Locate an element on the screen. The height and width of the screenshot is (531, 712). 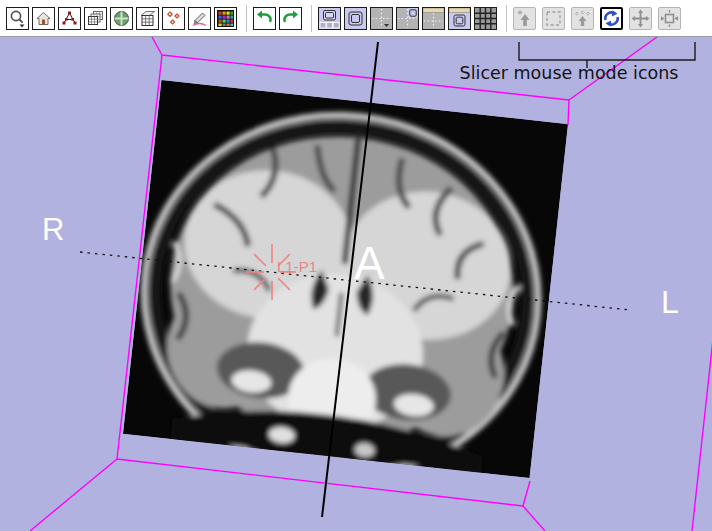
undo-arrow-glyph is located at coordinates (264, 18).